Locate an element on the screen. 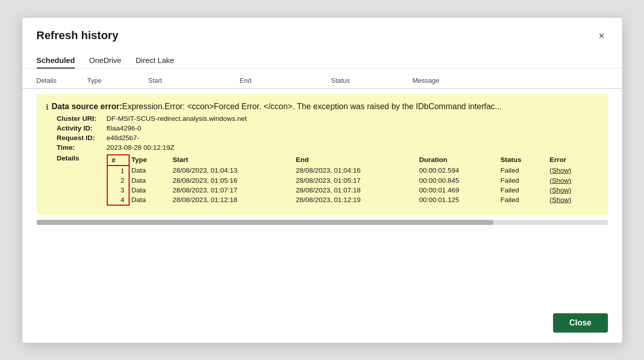 The image size is (644, 360). activity-id-label: Activity ID: is located at coordinates (76, 128).